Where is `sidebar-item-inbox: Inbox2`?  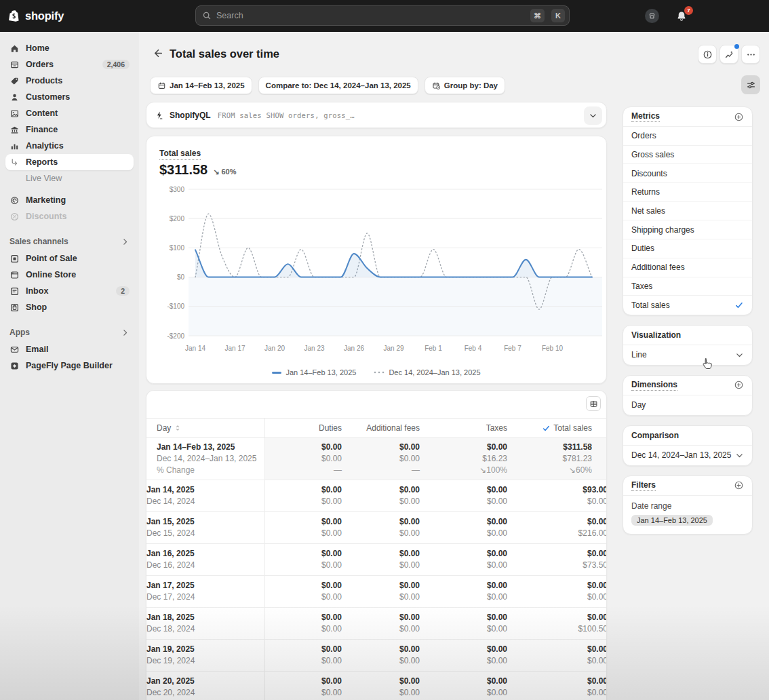 sidebar-item-inbox: Inbox2 is located at coordinates (69, 291).